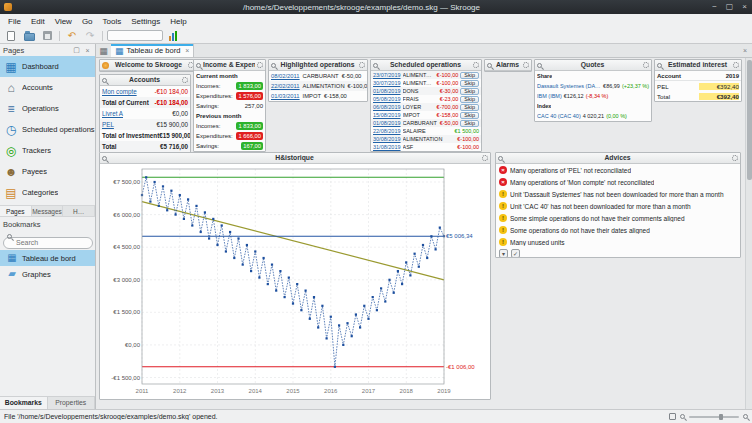 This screenshot has width=752, height=423. I want to click on zoom-fit-icon, so click(672, 416).